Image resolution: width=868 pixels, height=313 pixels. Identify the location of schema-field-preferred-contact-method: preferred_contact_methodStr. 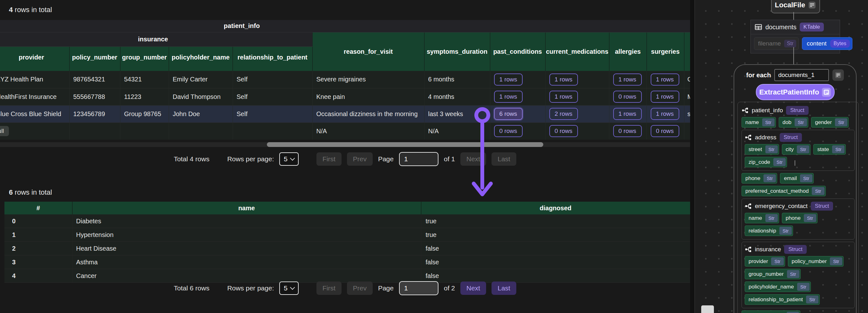
(784, 191).